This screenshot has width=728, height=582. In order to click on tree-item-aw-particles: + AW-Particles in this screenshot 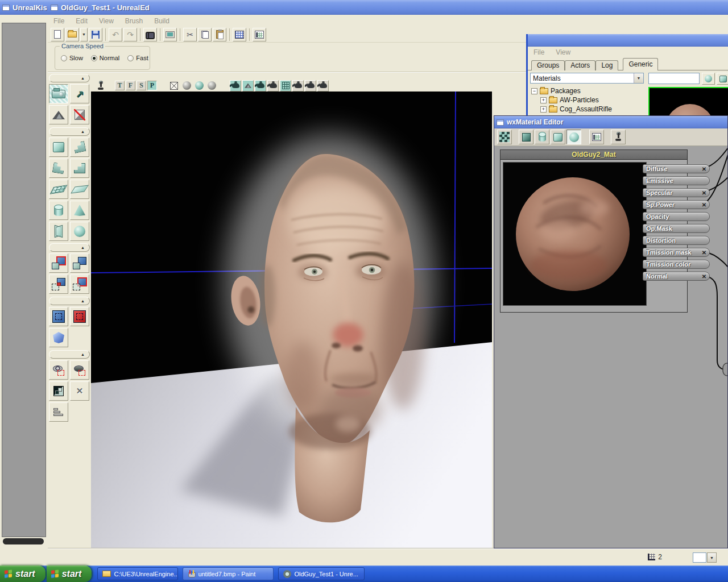, I will do `click(588, 100)`.